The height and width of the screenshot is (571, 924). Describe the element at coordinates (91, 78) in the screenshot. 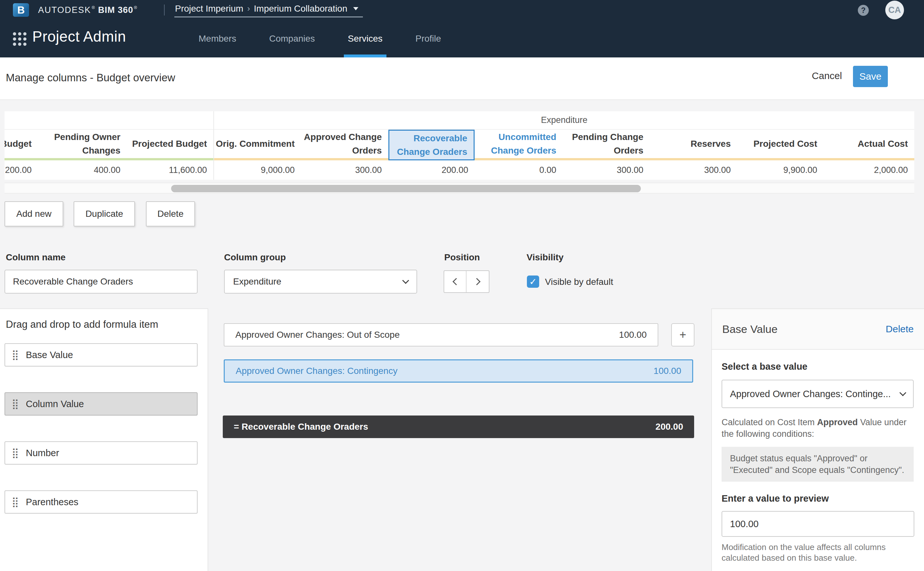

I see `manage-columns-title: Manage columns - Budget overview` at that location.